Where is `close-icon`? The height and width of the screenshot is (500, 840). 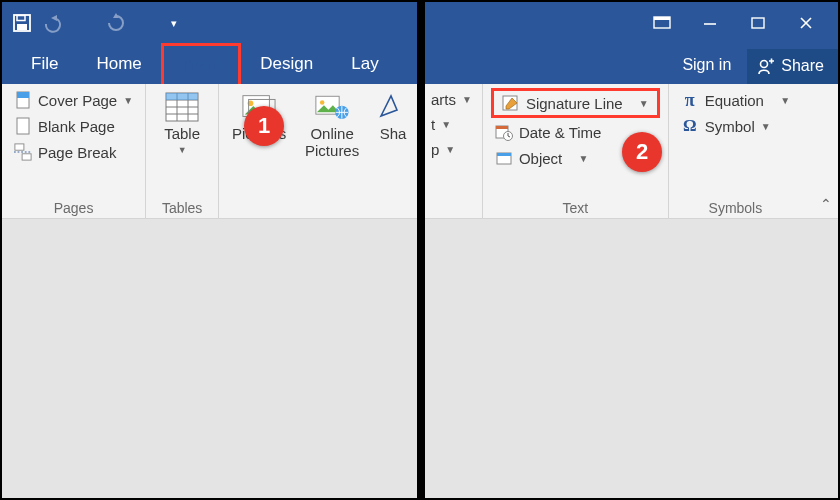
close-icon is located at coordinates (806, 23).